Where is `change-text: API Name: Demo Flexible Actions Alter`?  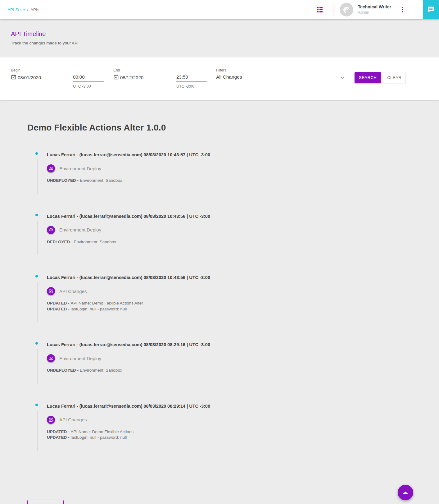
change-text: API Name: Demo Flexible Actions Alter is located at coordinates (107, 303).